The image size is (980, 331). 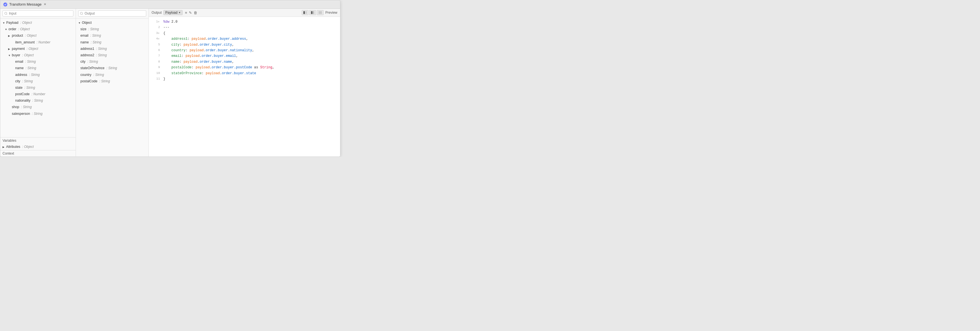 I want to click on path-2: order.buyer.city, so click(x=216, y=45).